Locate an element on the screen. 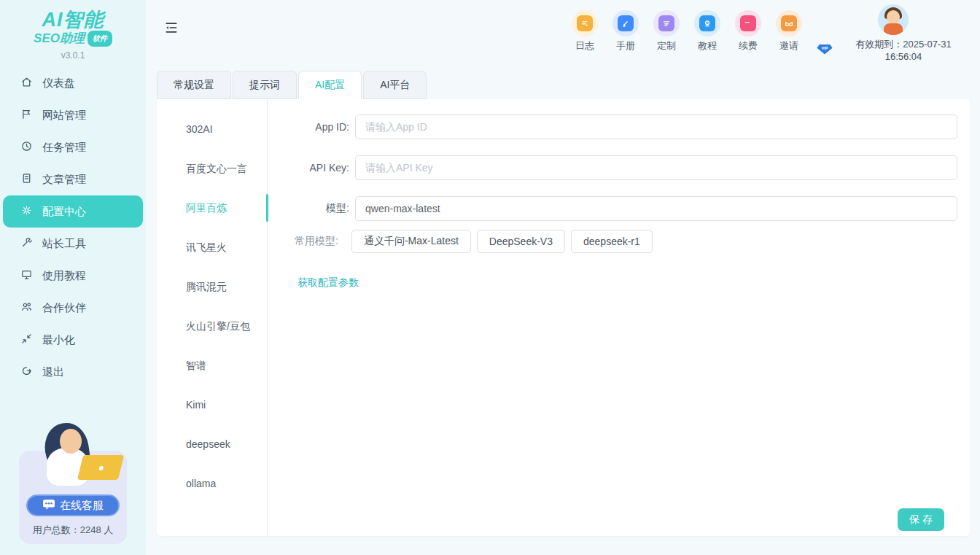  model-label: 模型: is located at coordinates (308, 209).